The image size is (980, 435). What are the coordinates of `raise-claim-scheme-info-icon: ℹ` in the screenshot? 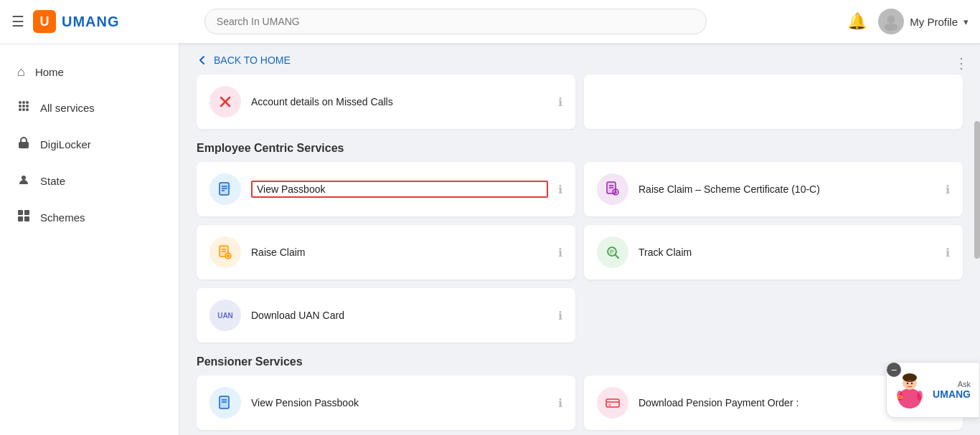 It's located at (948, 189).